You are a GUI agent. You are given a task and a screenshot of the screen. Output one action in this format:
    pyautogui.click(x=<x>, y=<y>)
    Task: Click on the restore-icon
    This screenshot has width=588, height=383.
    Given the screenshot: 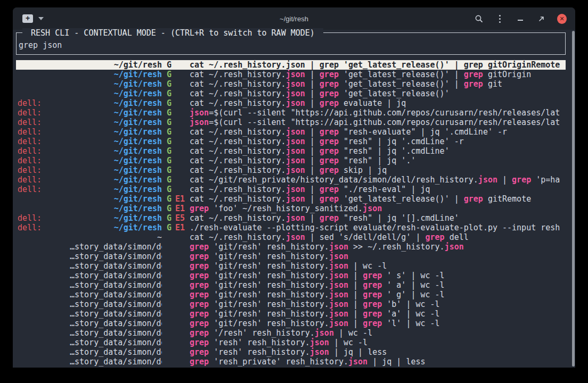 What is the action you would take?
    pyautogui.click(x=541, y=19)
    